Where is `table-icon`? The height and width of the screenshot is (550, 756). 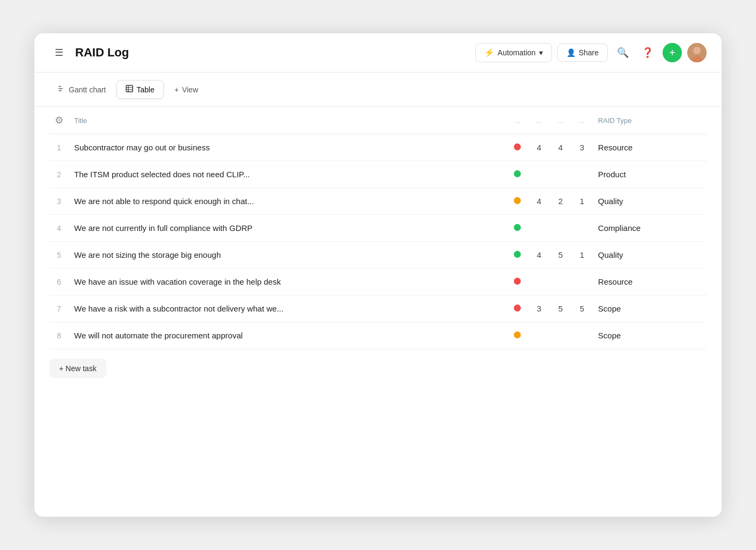 table-icon is located at coordinates (129, 89).